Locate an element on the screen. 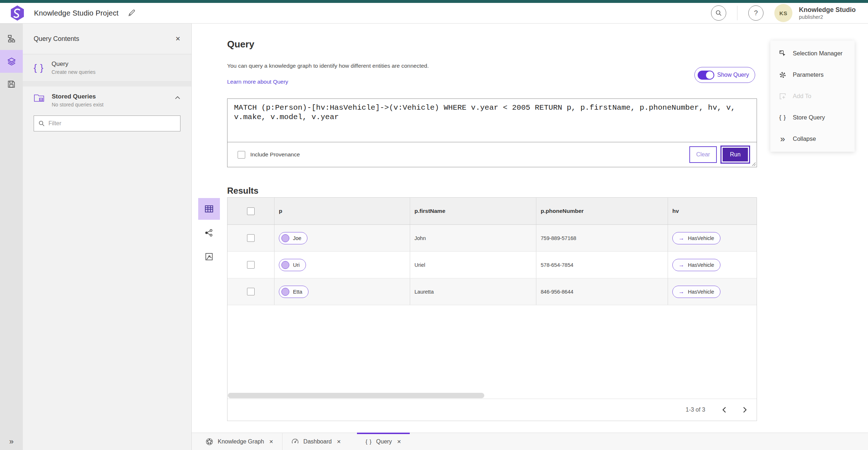 The image size is (868, 450). stored-folder-icon is located at coordinates (39, 100).